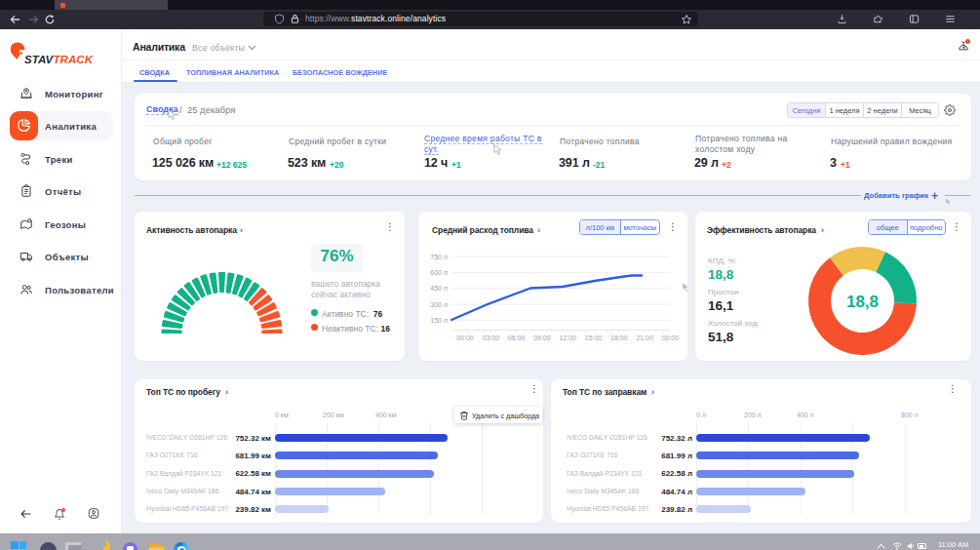 The height and width of the screenshot is (550, 980). What do you see at coordinates (619, 337) in the screenshot?
I see `svg-text: 18:00` at bounding box center [619, 337].